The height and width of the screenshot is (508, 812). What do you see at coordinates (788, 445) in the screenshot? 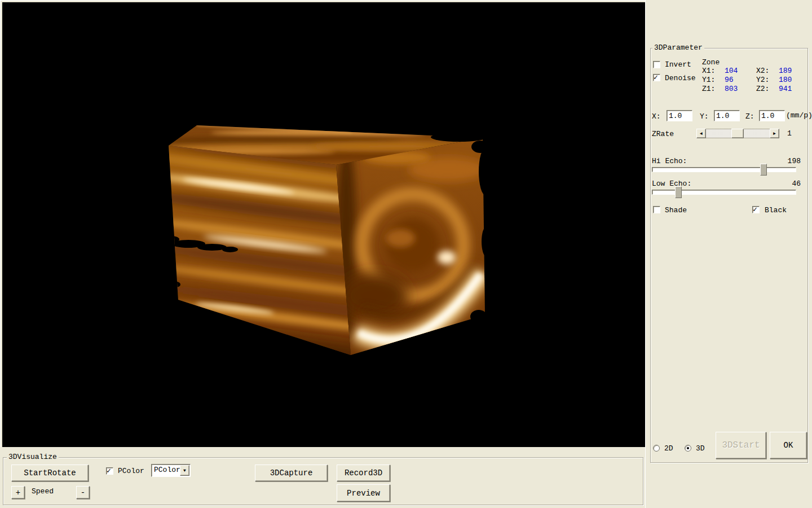
I see `ok-button: OK` at bounding box center [788, 445].